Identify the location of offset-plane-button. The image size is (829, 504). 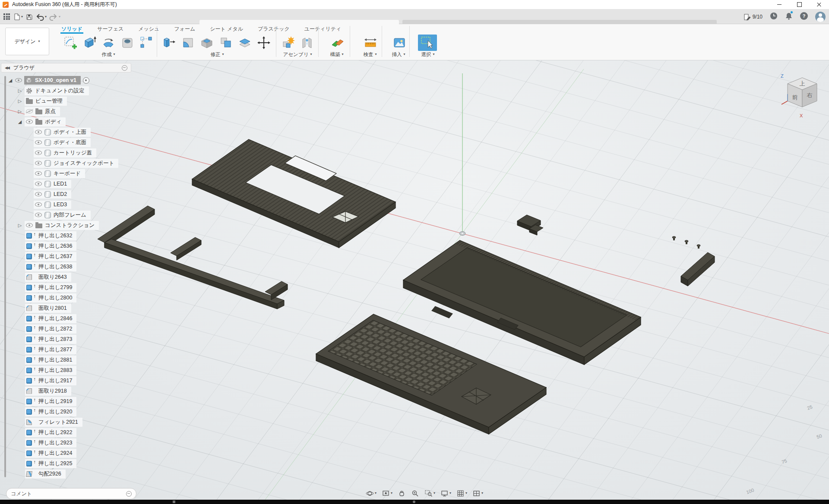
(245, 43).